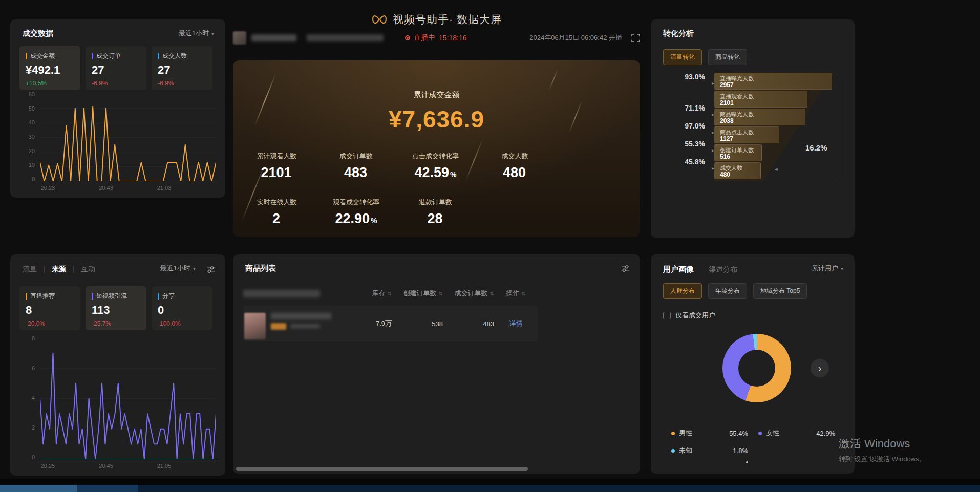 The height and width of the screenshot is (492, 980). Describe the element at coordinates (820, 369) in the screenshot. I see `chevron-right-icon: ›` at that location.